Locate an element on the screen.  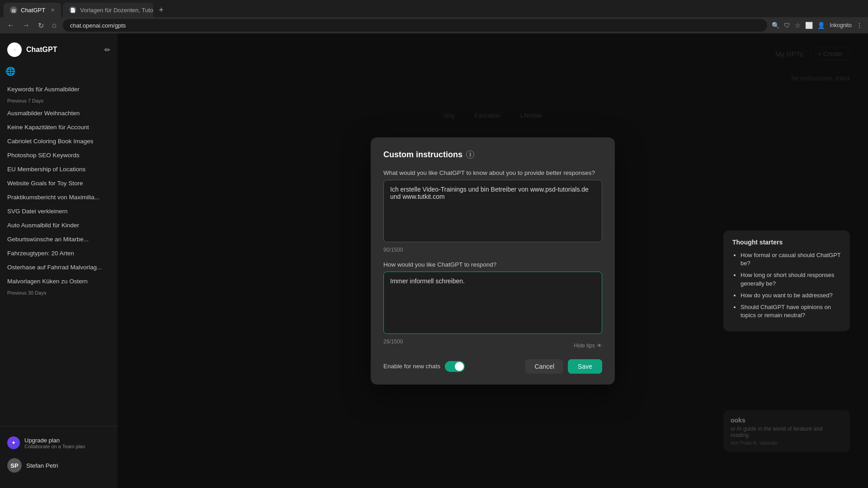
sidebar-item-keine-kapazitaeten: Keine Kapazitäten für Account is located at coordinates (59, 127).